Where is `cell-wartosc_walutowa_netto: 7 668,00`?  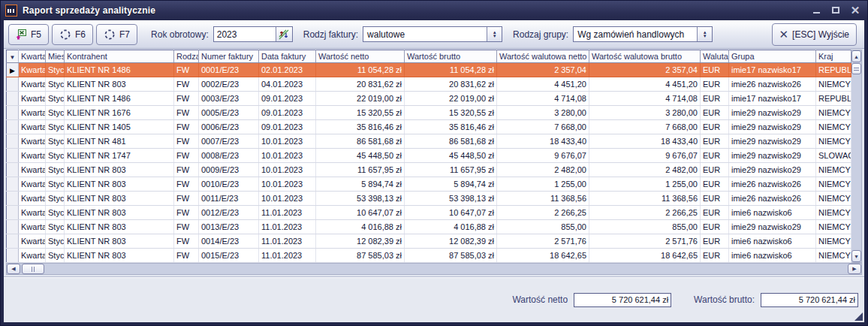
cell-wartosc_walutowa_netto: 7 668,00 is located at coordinates (544, 128).